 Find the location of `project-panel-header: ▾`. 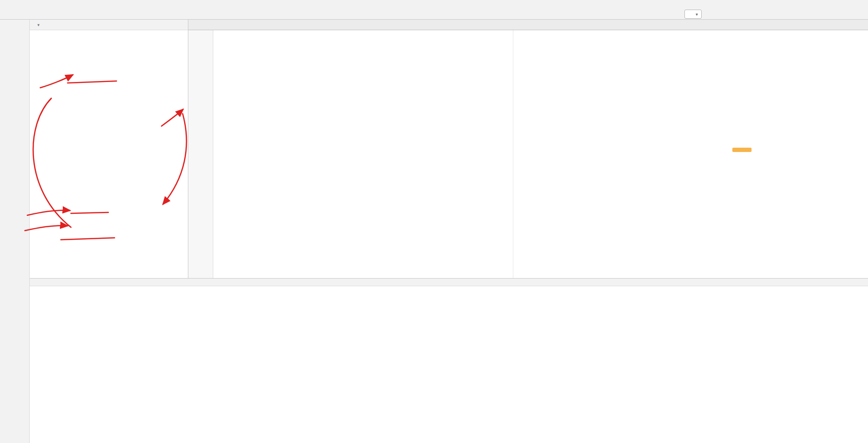

project-panel-header: ▾ is located at coordinates (109, 25).